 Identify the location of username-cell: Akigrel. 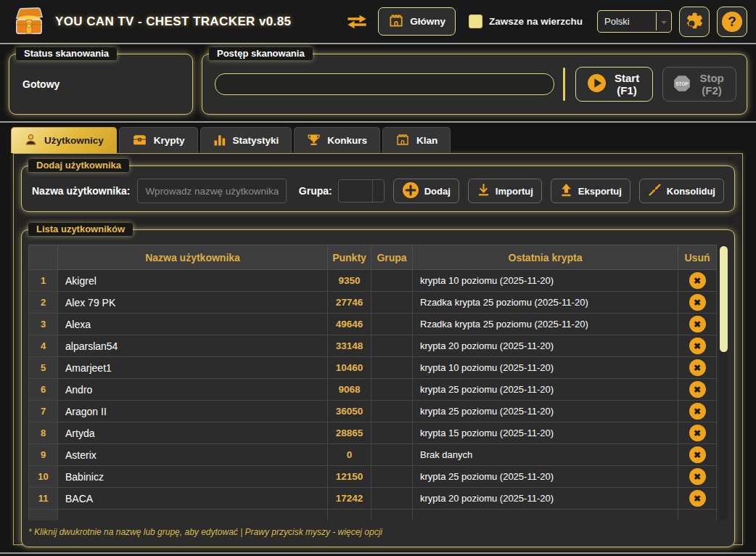
(193, 281).